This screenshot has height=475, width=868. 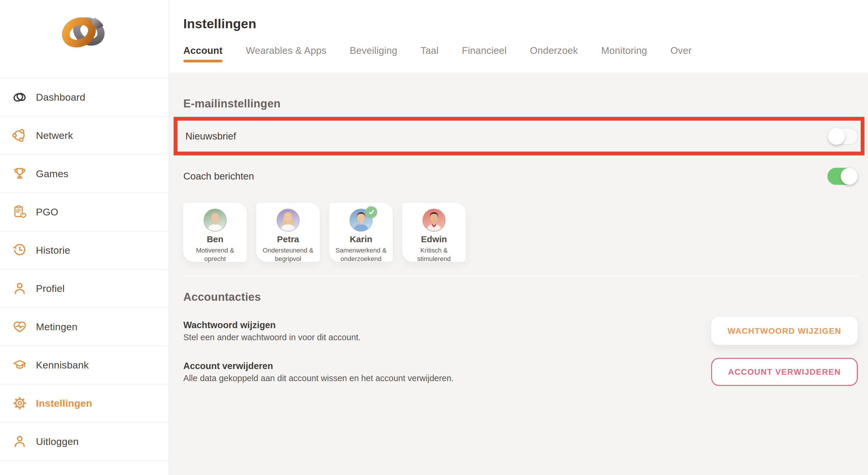 I want to click on coach-messages-setting-row: Coach berichten, so click(x=520, y=176).